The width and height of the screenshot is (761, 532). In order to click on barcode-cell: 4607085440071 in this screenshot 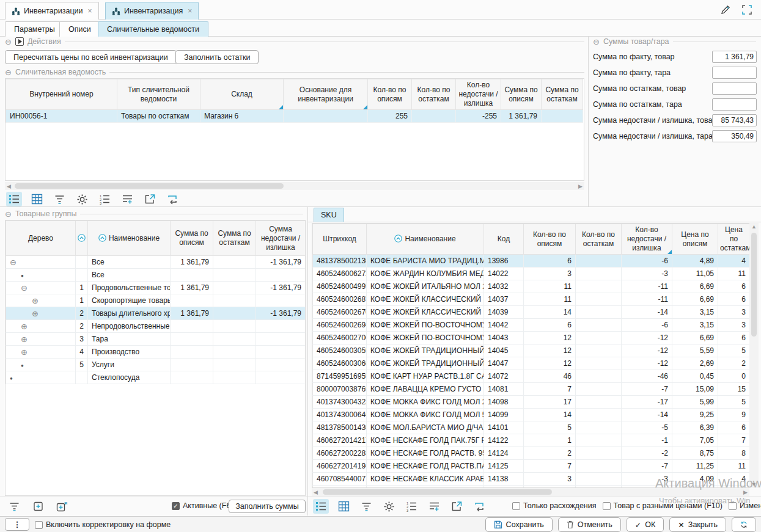, I will do `click(340, 479)`.